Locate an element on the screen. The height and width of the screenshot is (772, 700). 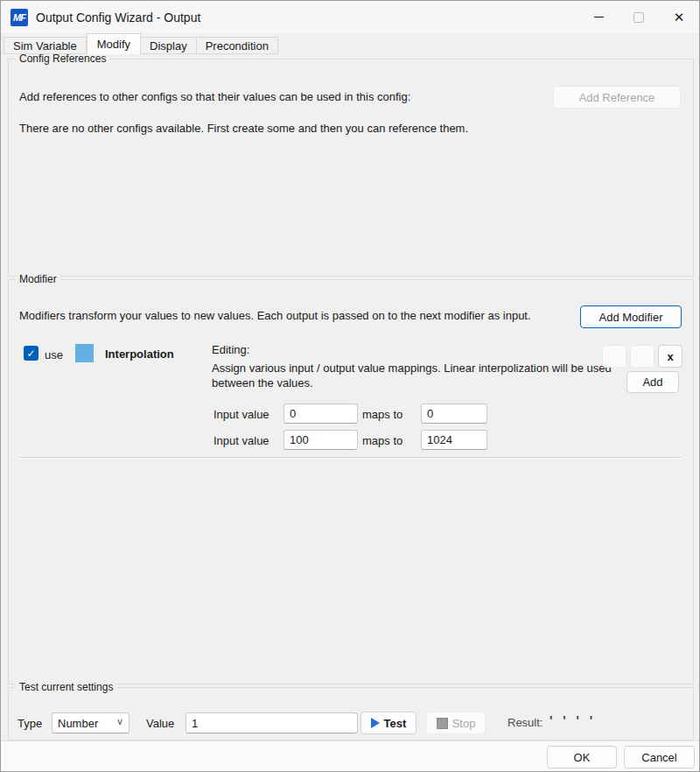
maximize-icon is located at coordinates (639, 18).